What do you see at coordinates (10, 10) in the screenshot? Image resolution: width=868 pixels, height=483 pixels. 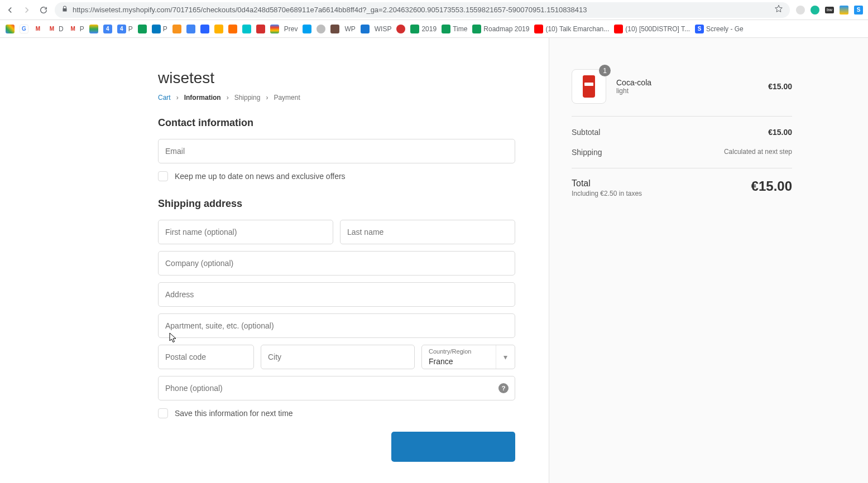 I see `back-button` at bounding box center [10, 10].